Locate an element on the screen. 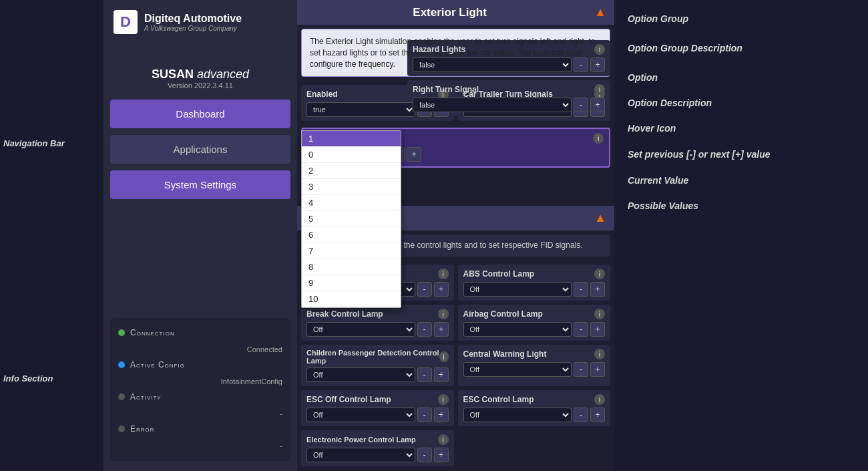 The height and width of the screenshot is (471, 868). hazard-lights-minus-button: - is located at coordinates (581, 65).